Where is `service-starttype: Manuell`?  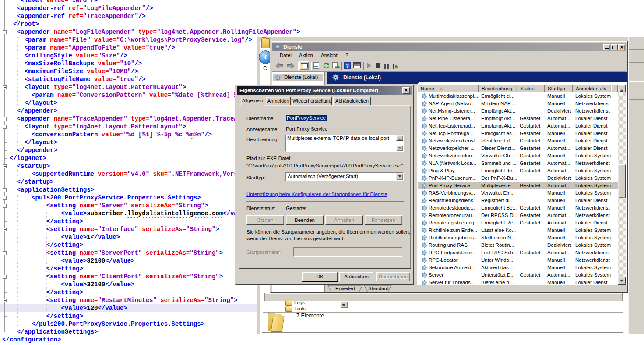
service-starttype: Manuell is located at coordinates (556, 133).